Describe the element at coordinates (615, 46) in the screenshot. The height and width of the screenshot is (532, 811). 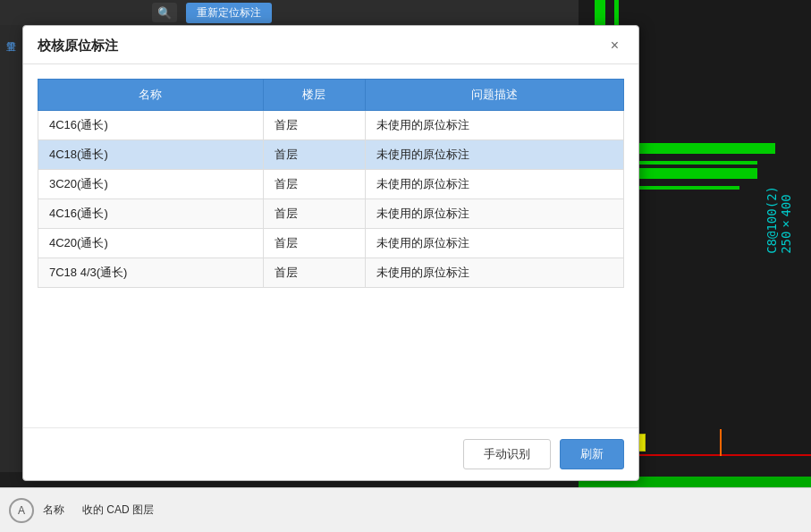
I see `dialog-close-button: ×` at that location.